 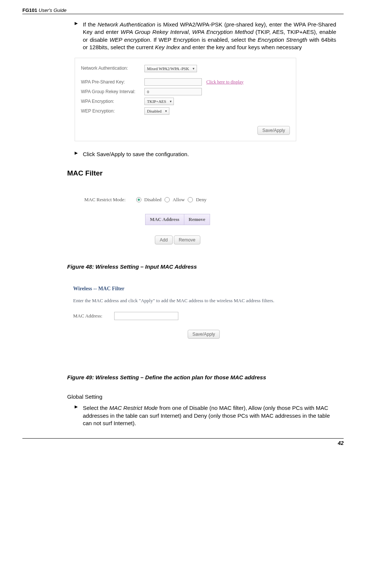 I want to click on remove-button: Remove, so click(x=187, y=240).